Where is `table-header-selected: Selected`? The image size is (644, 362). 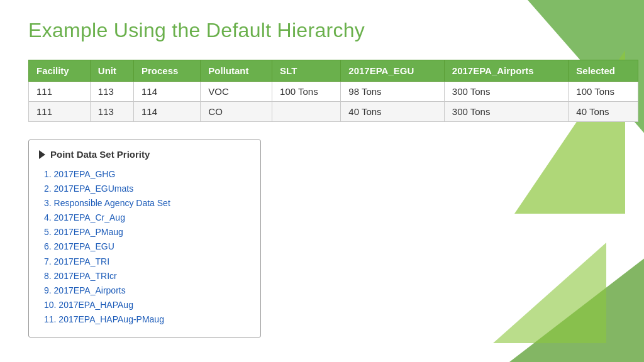 table-header-selected: Selected is located at coordinates (604, 71).